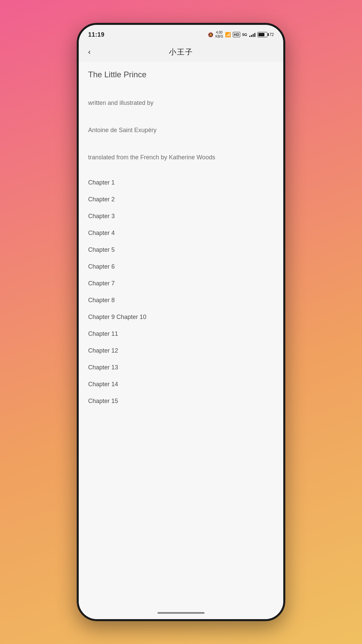  Describe the element at coordinates (237, 35) in the screenshot. I see `hd-badge: HD` at that location.